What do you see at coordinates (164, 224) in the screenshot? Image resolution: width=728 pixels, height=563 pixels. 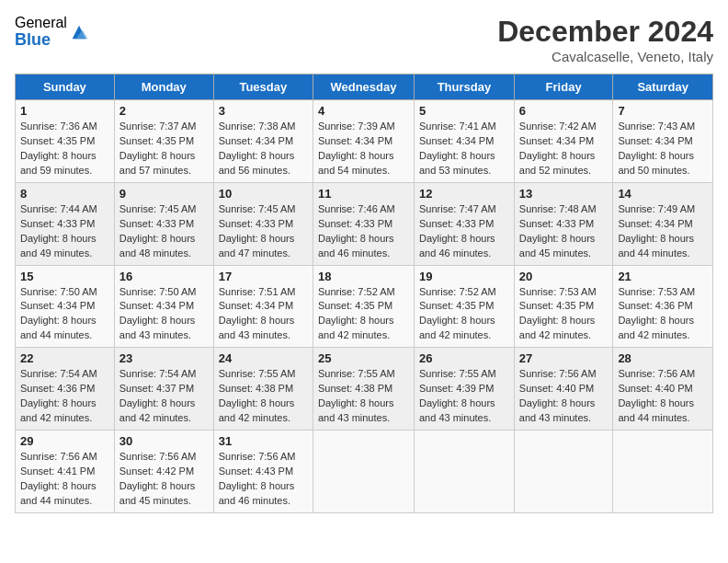 I see `calendar-cell: 9Sunrise: 7:45 AMSunset: 4:33 PMDaylight…` at bounding box center [164, 224].